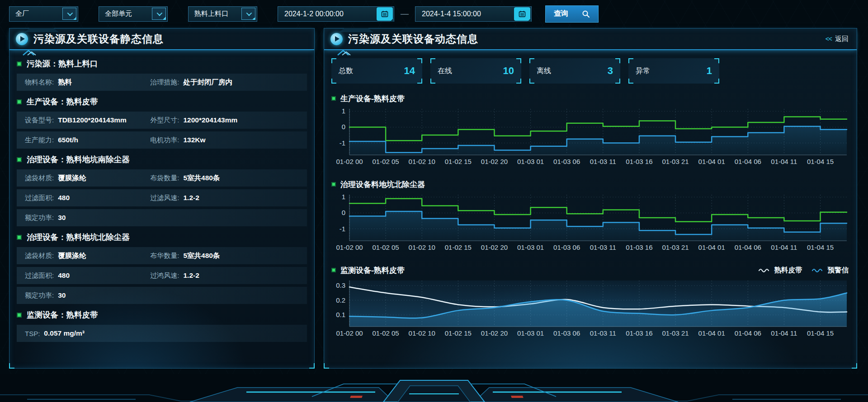 This screenshot has width=868, height=402. What do you see at coordinates (83, 120) in the screenshot?
I see `info-field: 设备型号:TDB1200*204143mm` at bounding box center [83, 120].